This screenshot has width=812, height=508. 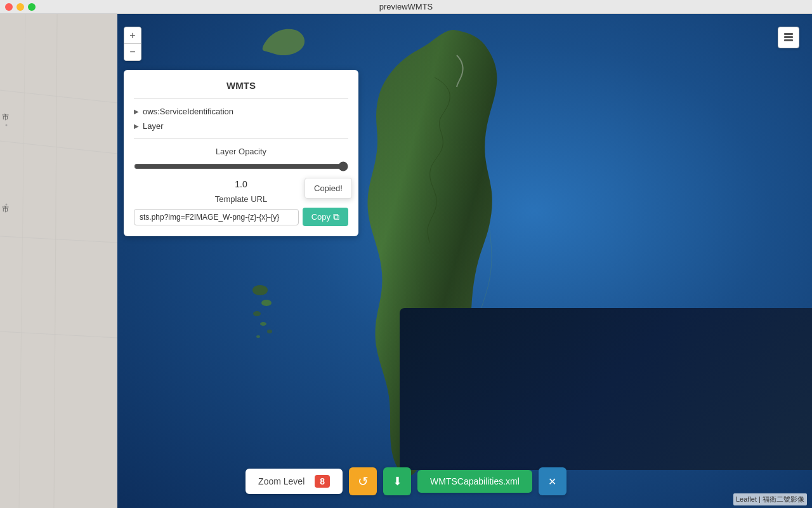 What do you see at coordinates (9, 7) in the screenshot?
I see `close-window-button` at bounding box center [9, 7].